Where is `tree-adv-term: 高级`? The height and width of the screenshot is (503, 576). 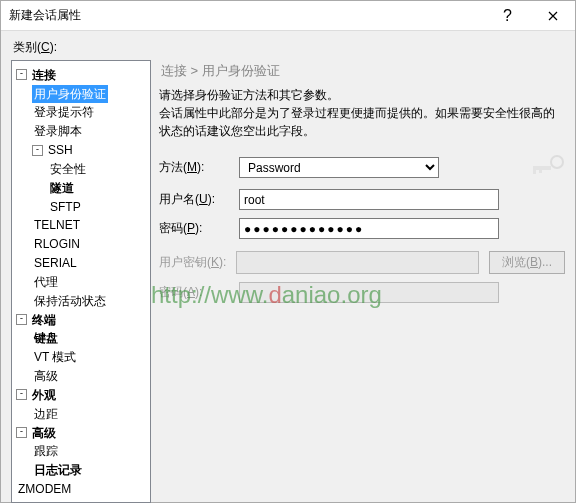 tree-adv-term: 高级 is located at coordinates (46, 376).